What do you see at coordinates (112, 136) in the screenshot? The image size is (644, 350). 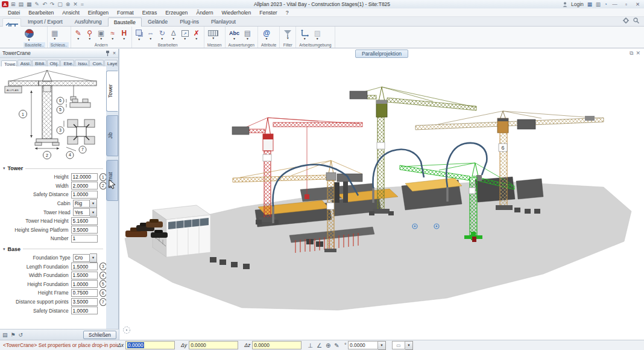 I see `side-tab-jib: Jib` at bounding box center [112, 136].